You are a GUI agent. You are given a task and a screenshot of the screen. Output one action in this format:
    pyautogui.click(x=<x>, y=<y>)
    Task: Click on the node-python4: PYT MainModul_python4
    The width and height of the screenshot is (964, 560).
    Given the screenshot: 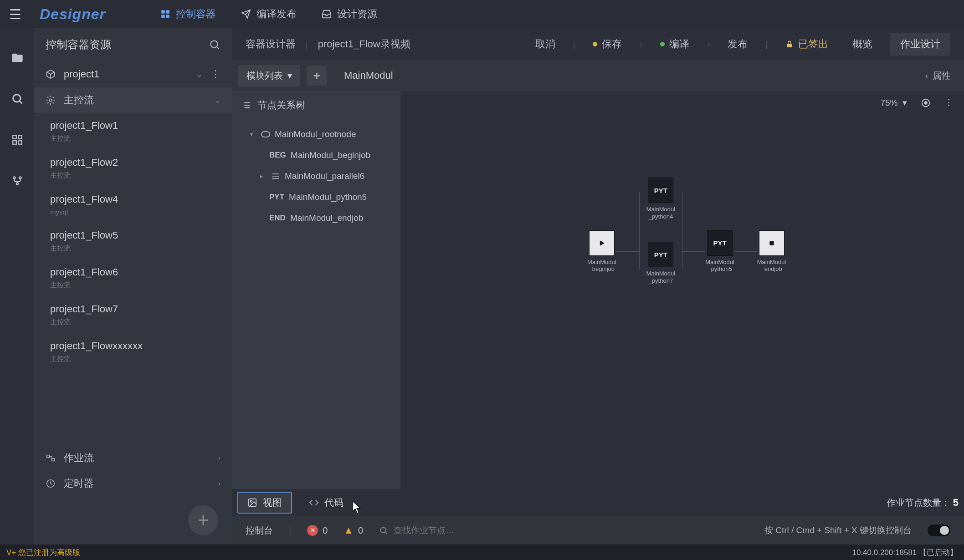 What is the action you would take?
    pyautogui.click(x=661, y=199)
    